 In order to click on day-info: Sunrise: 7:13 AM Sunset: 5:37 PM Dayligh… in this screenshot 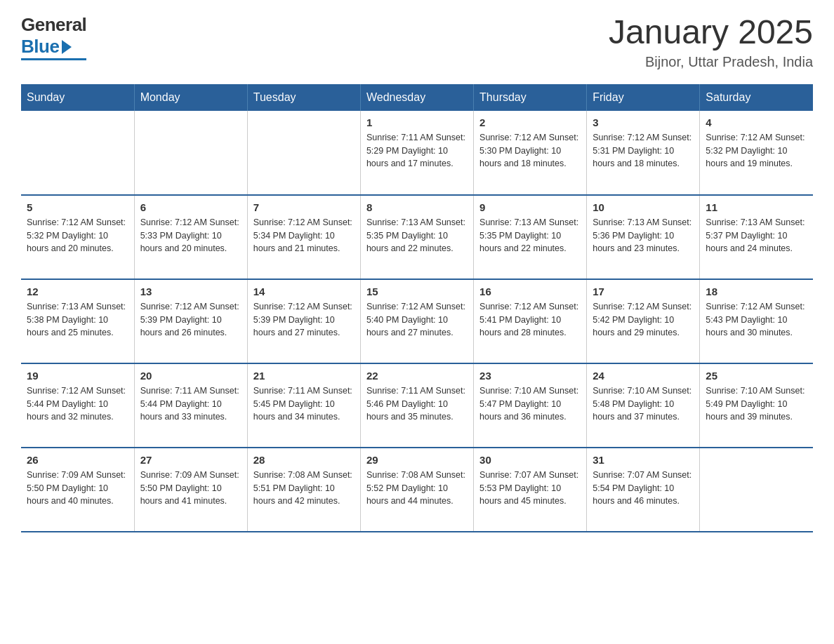, I will do `click(757, 236)`.